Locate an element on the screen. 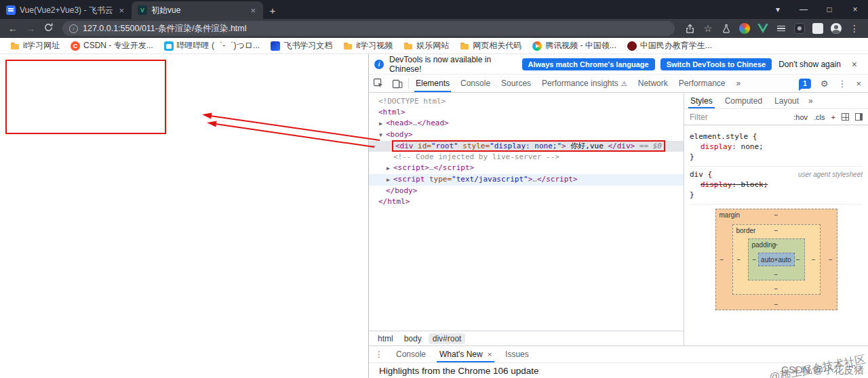 This screenshot has height=378, width=868. dom-tree-row: </html> is located at coordinates (526, 202).